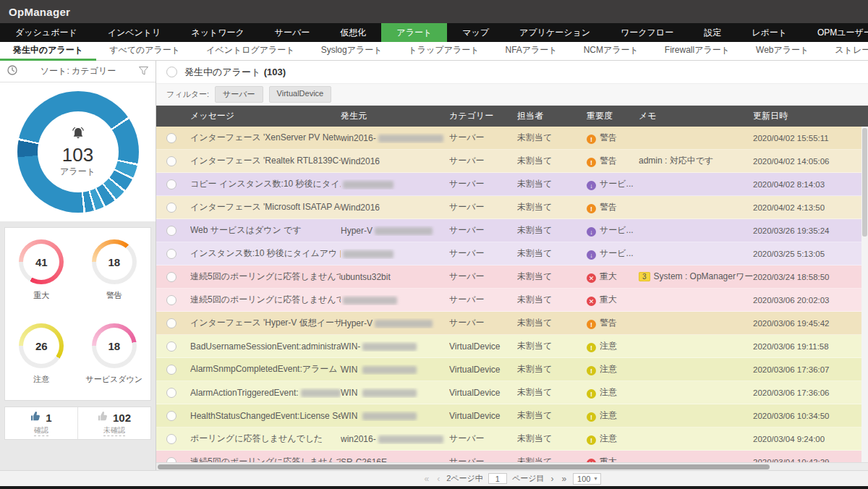  Describe the element at coordinates (301, 94) in the screenshot. I see `filter-chip-1: VirtualDevice` at that location.